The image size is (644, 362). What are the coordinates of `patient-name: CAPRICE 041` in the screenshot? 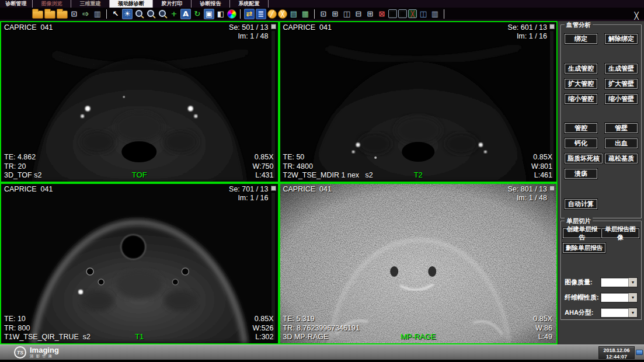 It's located at (307, 189).